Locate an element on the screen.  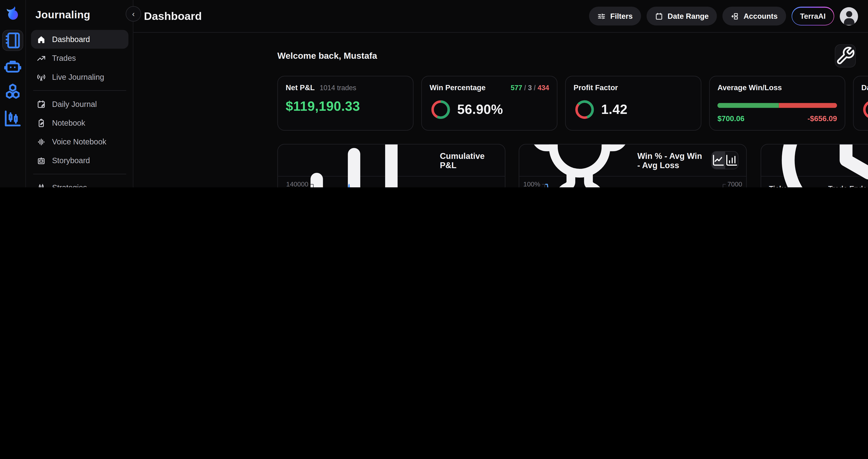
win-avg-title: Win % - Avg Win - Avg Loss is located at coordinates (672, 160).